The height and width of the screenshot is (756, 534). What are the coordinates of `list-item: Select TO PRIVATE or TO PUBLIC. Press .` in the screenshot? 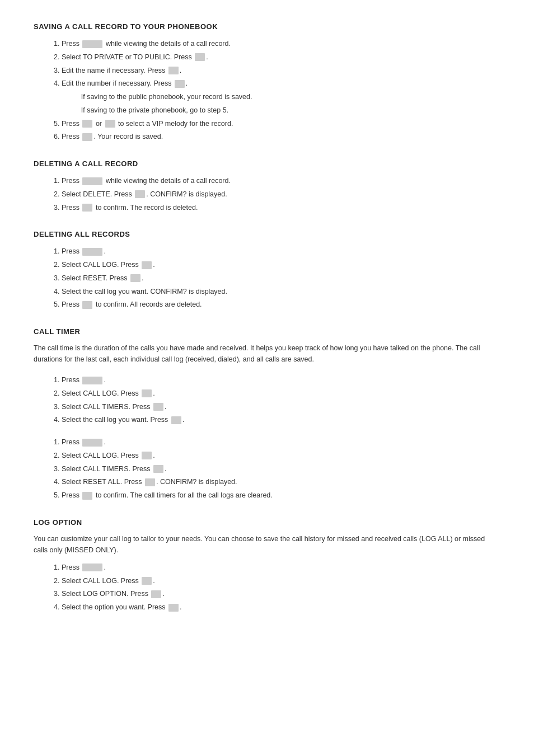 It's located at (281, 58).